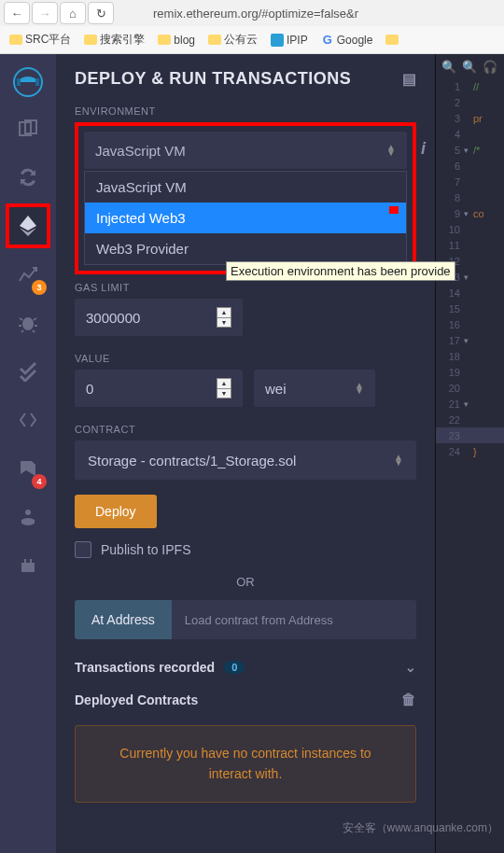  What do you see at coordinates (424, 149) in the screenshot?
I see `info-icon: i` at bounding box center [424, 149].